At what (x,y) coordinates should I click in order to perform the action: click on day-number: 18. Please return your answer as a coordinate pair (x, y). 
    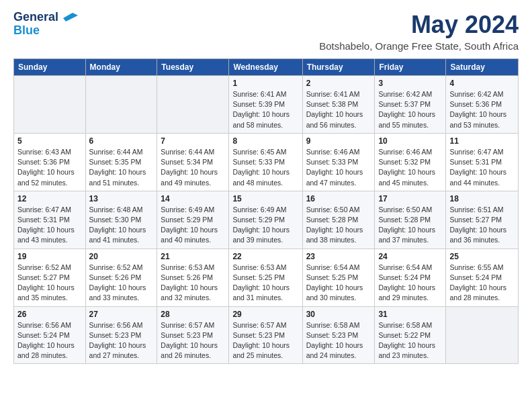
    Looking at the image, I should click on (482, 199).